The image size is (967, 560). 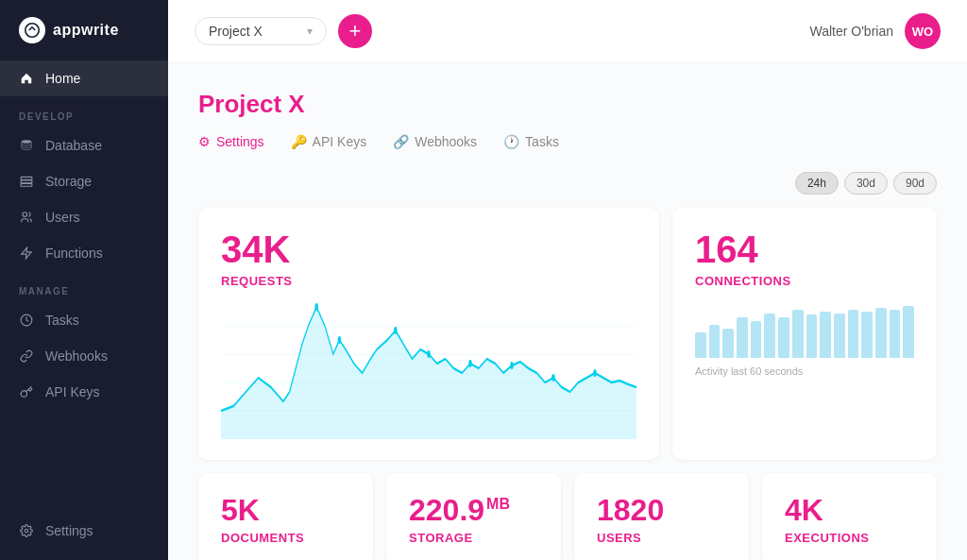 What do you see at coordinates (84, 111) in the screenshot?
I see `develop-section-label: DEVELOP` at bounding box center [84, 111].